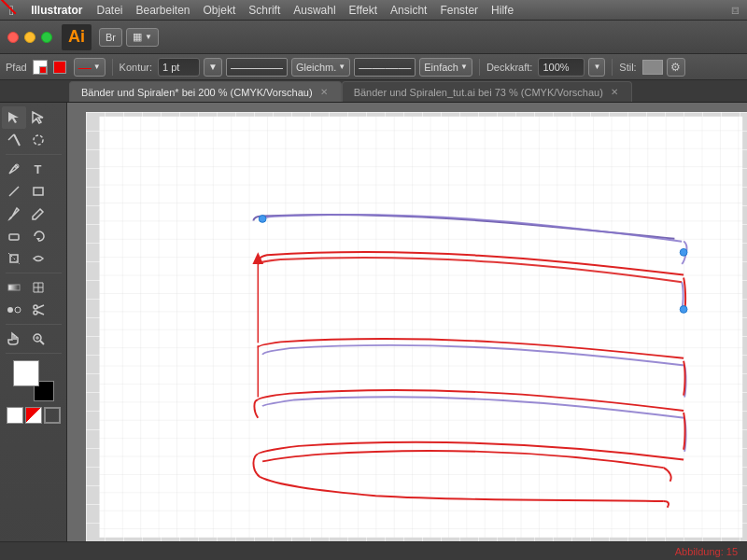 This screenshot has width=747, height=560. What do you see at coordinates (14, 259) in the screenshot?
I see `scale-btn` at bounding box center [14, 259].